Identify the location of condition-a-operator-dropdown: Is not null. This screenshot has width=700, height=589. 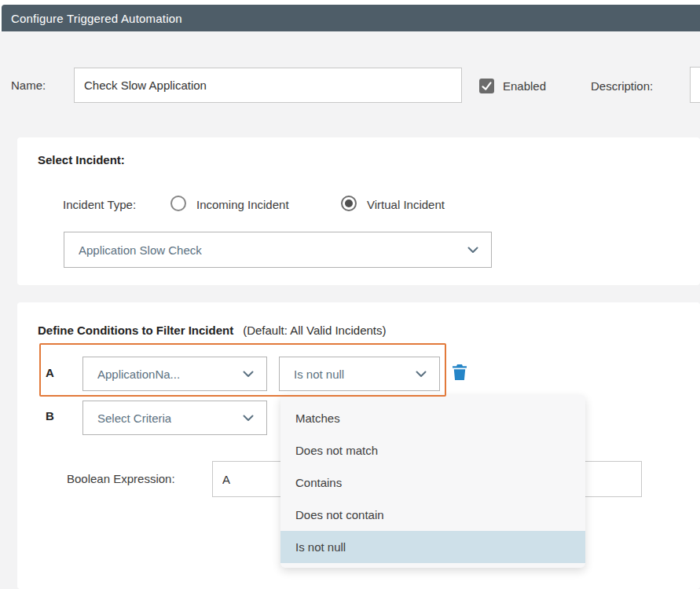
(360, 374).